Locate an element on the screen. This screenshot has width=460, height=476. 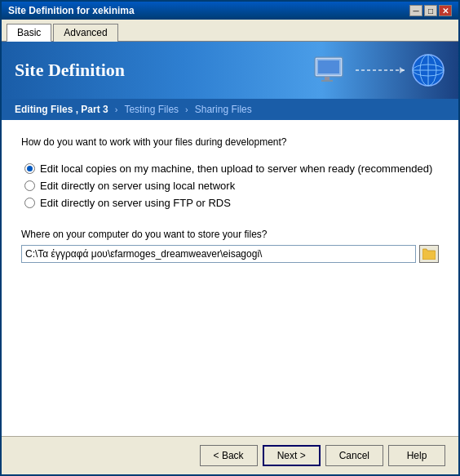
bottom-bar: < Back Next > Cancel Help is located at coordinates (230, 456).